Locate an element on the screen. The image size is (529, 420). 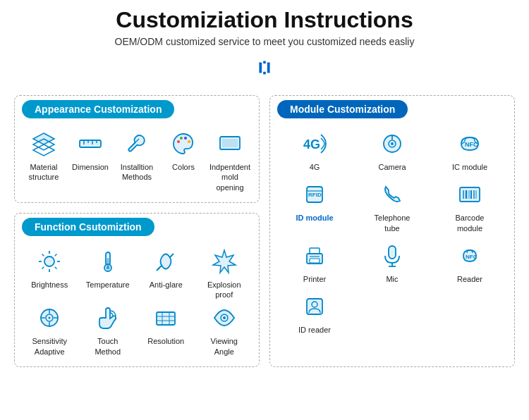
item-label: Reader is located at coordinates (470, 279).